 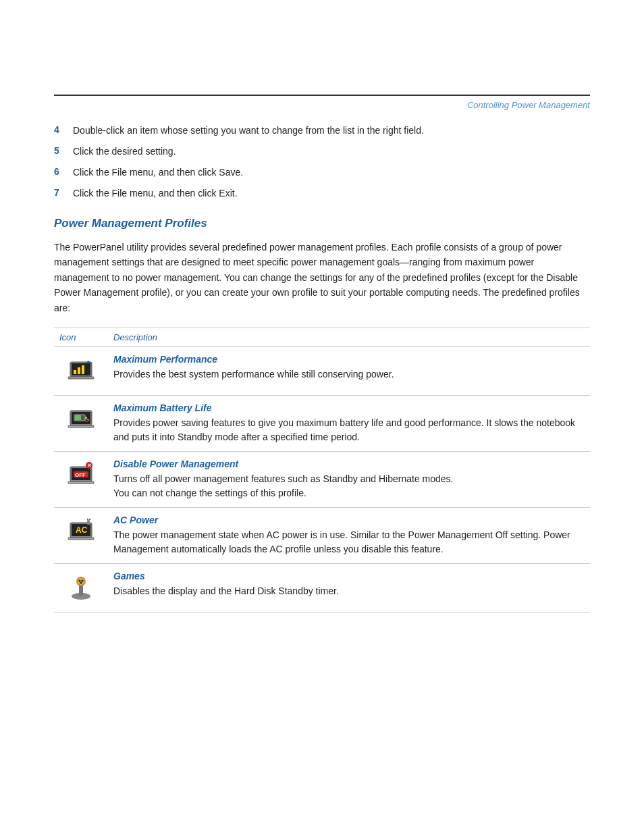 I want to click on disable-power-management-icon: OFF ✕, so click(x=81, y=475).